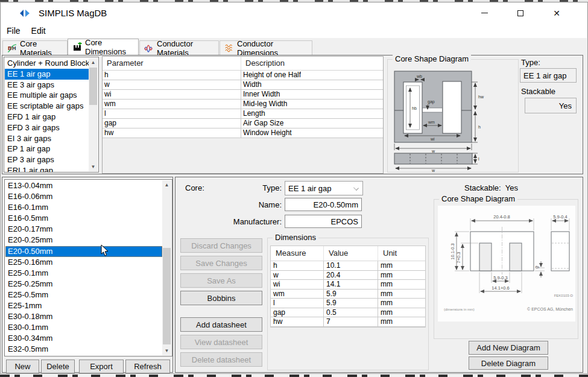 This screenshot has height=377, width=588. Describe the element at coordinates (39, 31) in the screenshot. I see `menu-edit: Edit` at that location.